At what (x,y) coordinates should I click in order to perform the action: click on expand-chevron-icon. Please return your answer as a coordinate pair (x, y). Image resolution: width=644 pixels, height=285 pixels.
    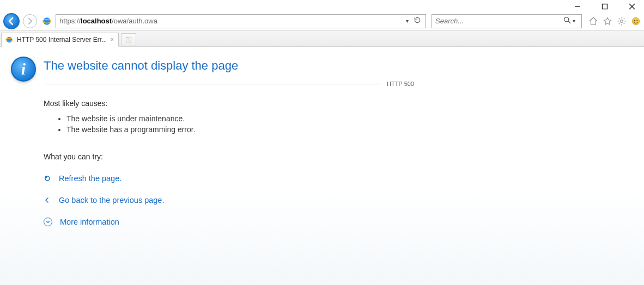
    Looking at the image, I should click on (48, 222).